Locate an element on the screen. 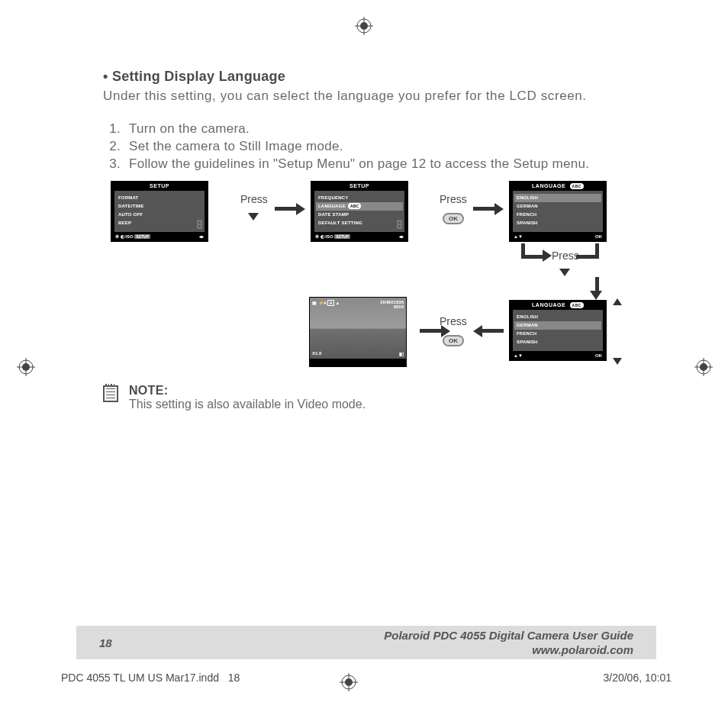  ok-button-graphic: OK is located at coordinates (453, 217).